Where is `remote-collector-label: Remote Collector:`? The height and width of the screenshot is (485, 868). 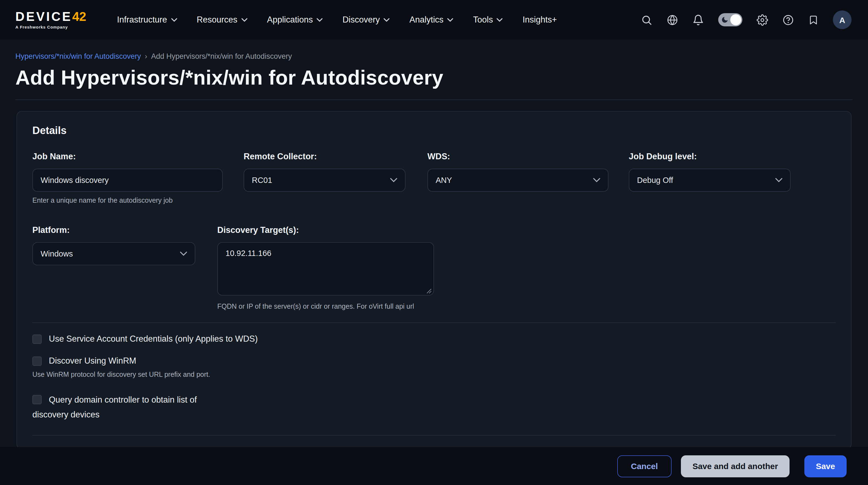 remote-collector-label: Remote Collector: is located at coordinates (324, 156).